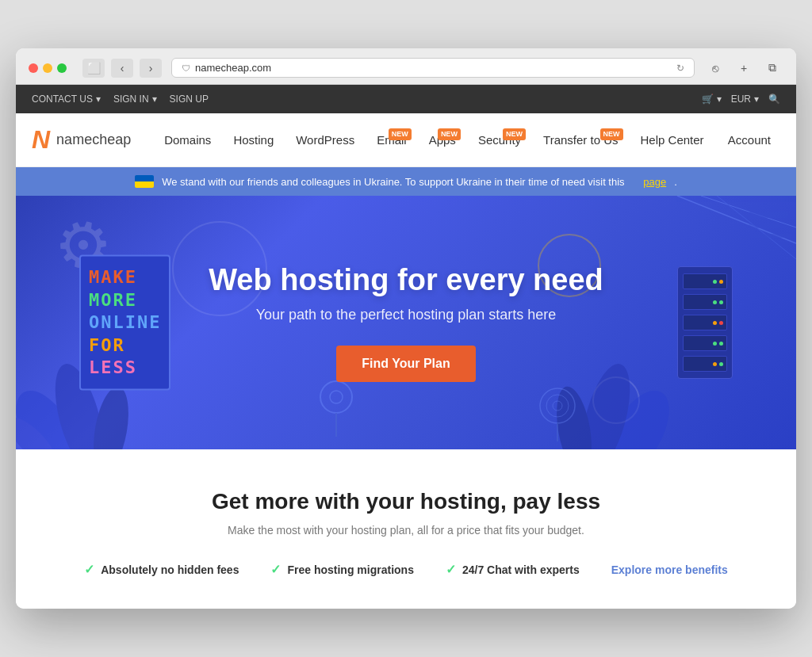 The width and height of the screenshot is (812, 657). Describe the element at coordinates (744, 68) in the screenshot. I see `new-tab-button: +` at that location.